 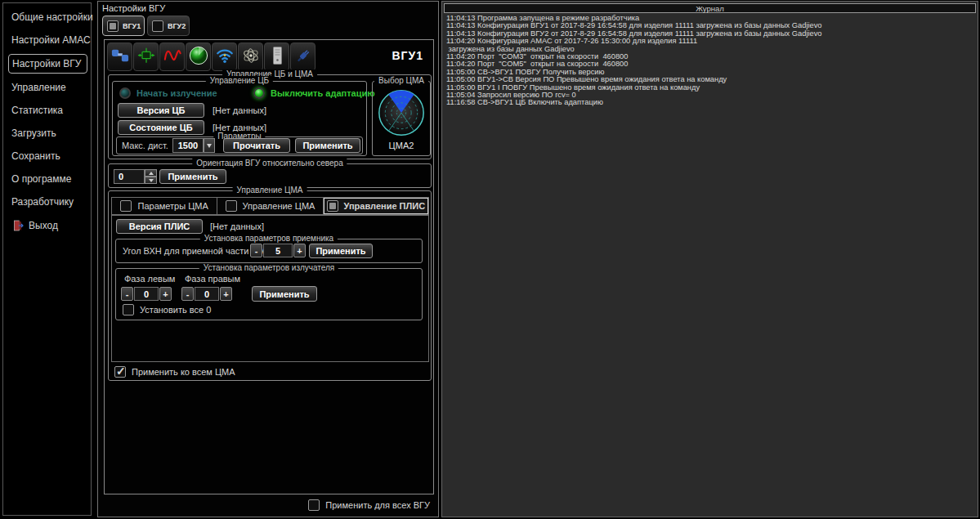 I want to click on wifi-icon, so click(x=225, y=57).